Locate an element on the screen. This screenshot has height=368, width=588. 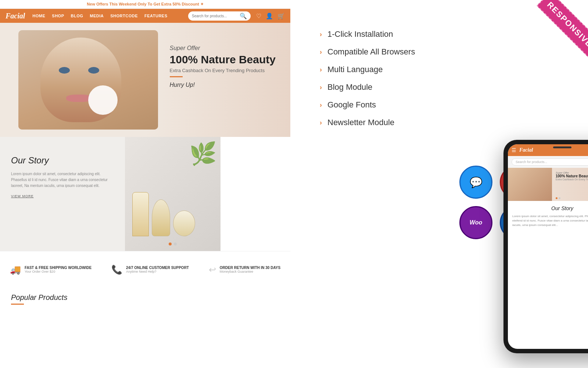
support-title: 24/7 ONLINE CUSTOMER SUPPORT is located at coordinates (157, 268).